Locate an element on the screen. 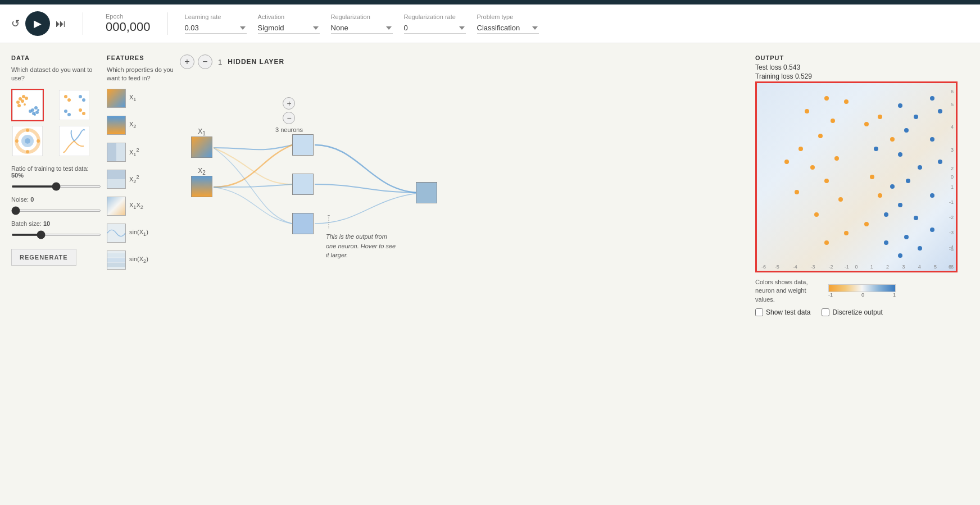 This screenshot has width=980, height=505. remove-neuron-button: − is located at coordinates (289, 118).